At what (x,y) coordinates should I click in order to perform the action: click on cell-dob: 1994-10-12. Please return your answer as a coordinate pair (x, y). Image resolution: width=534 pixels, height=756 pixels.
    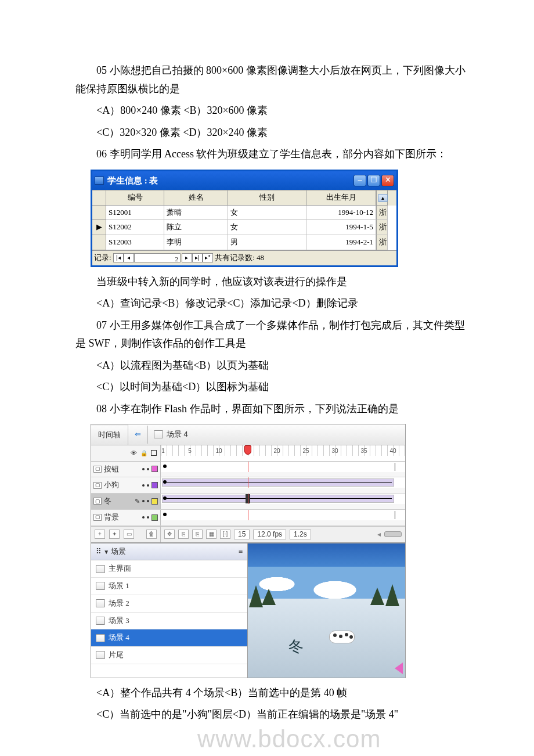
    Looking at the image, I should click on (341, 213).